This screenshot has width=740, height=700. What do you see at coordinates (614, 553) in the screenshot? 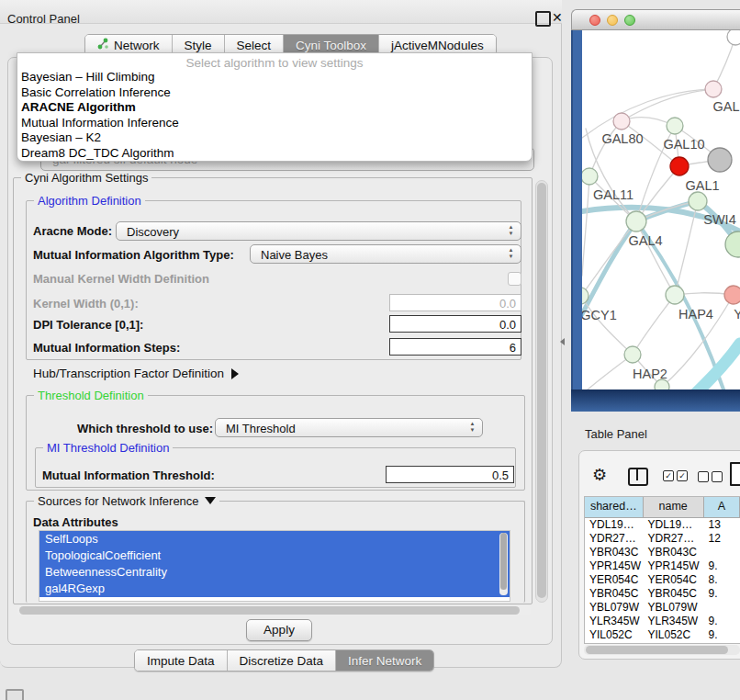
I see `table-cell: YBR043C` at bounding box center [614, 553].